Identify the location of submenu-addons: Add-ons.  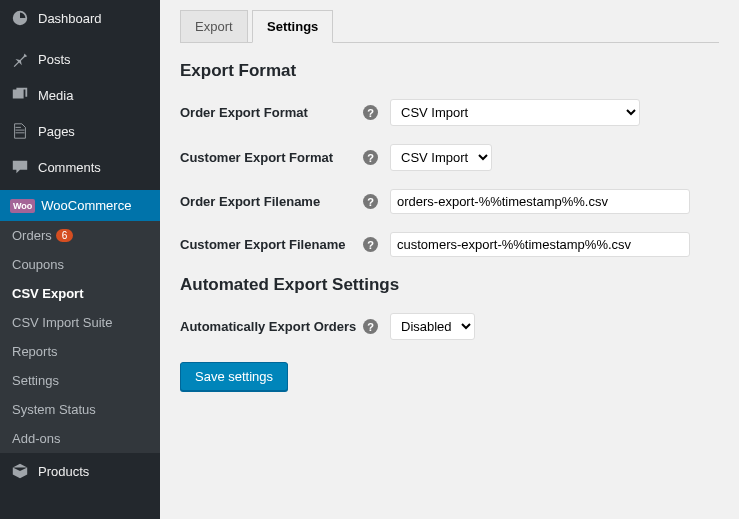
(80, 438).